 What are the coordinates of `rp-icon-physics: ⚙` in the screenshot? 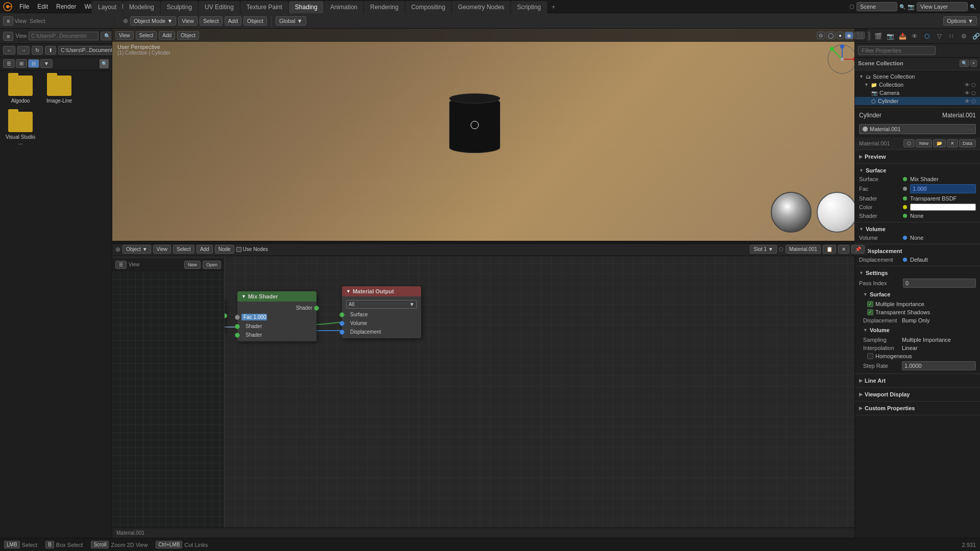 It's located at (964, 36).